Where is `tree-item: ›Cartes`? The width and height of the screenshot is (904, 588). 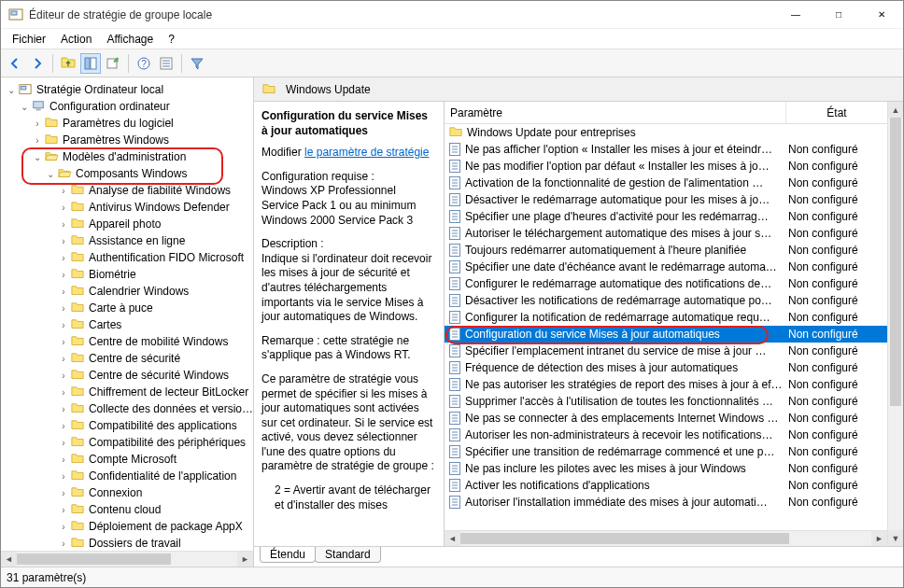
tree-item: ›Cartes is located at coordinates (127, 325).